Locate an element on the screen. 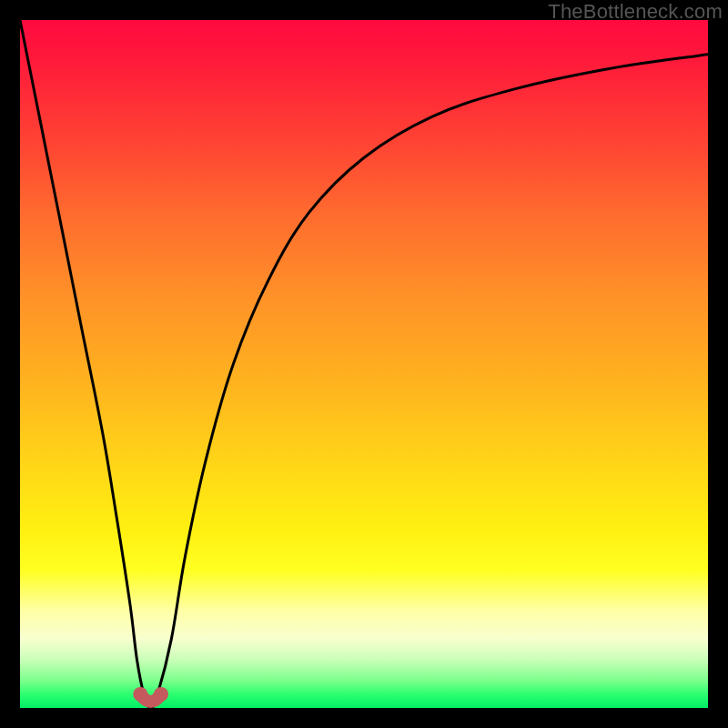  marker-right-dot is located at coordinates (161, 694).